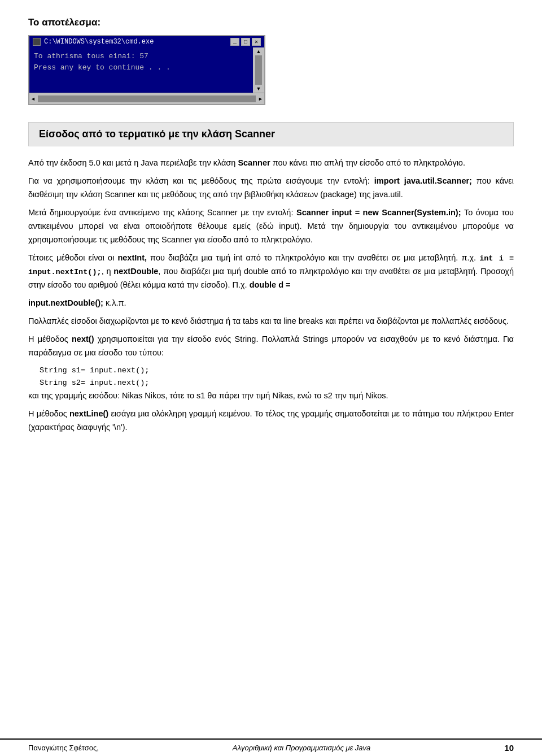 The image size is (542, 756). What do you see at coordinates (147, 70) in the screenshot?
I see `cmd-body-area: To athrisma tous einai: 57 Press any key…` at bounding box center [147, 70].